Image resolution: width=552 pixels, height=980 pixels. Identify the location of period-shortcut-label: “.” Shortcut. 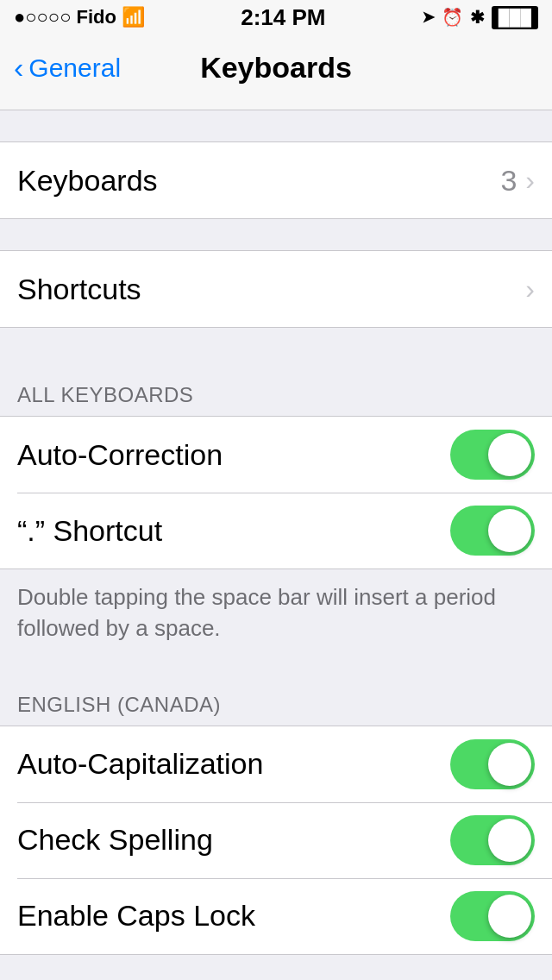
(90, 531).